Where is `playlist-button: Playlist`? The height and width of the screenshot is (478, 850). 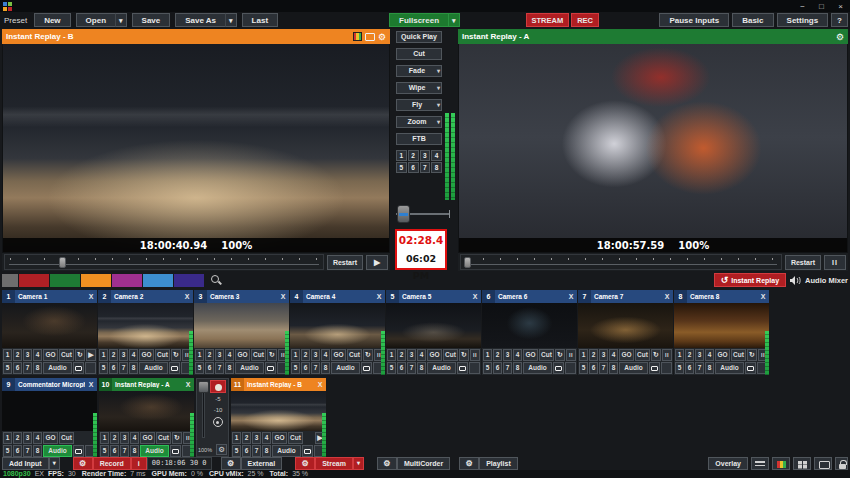 playlist-button: Playlist is located at coordinates (498, 464).